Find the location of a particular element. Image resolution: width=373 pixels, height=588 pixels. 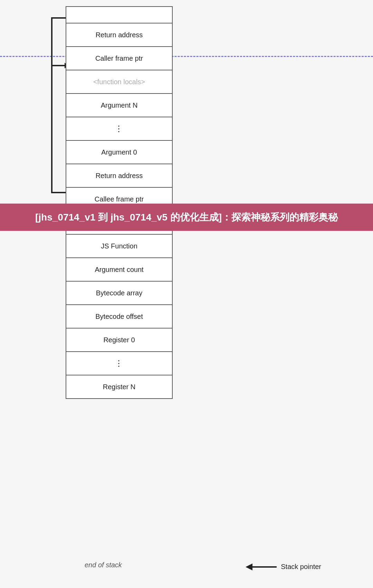

banner-text: [jhs_0714_v1 到 jhs_0714_v5 的优化生成]：探索神秘系列… is located at coordinates (186, 217).